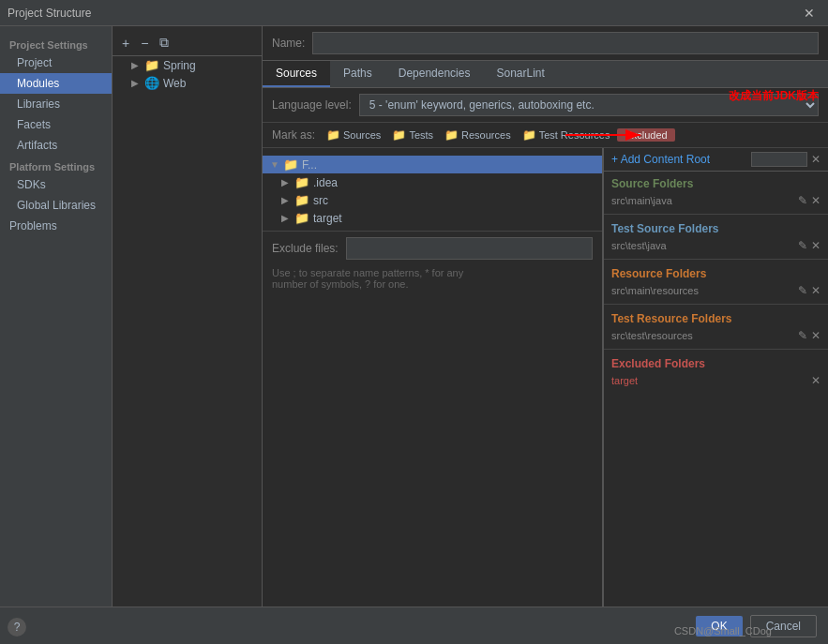 The image size is (828, 644). I want to click on file-tree-item-target: ▶ 📁 target, so click(432, 217).